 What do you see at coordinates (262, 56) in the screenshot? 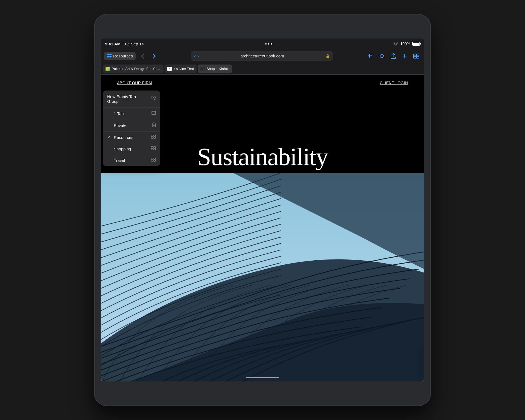
I see `url-text: architectureoutlook.com` at bounding box center [262, 56].